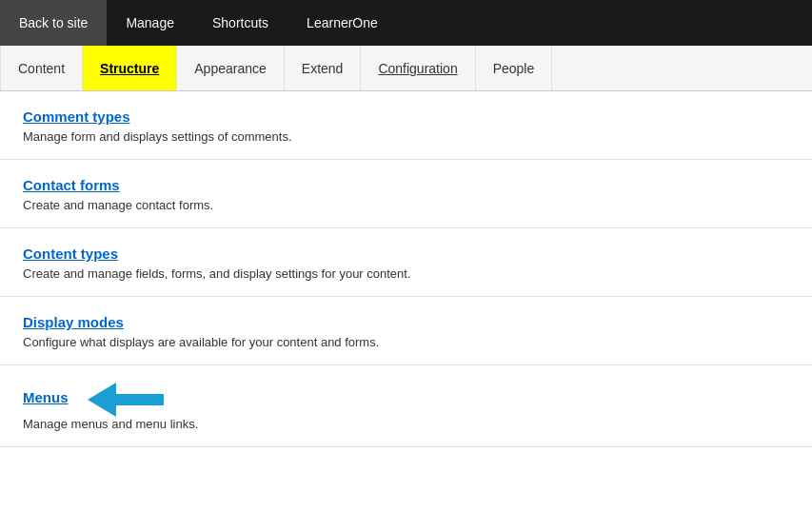  I want to click on menus-title-row: Menus, so click(406, 400).